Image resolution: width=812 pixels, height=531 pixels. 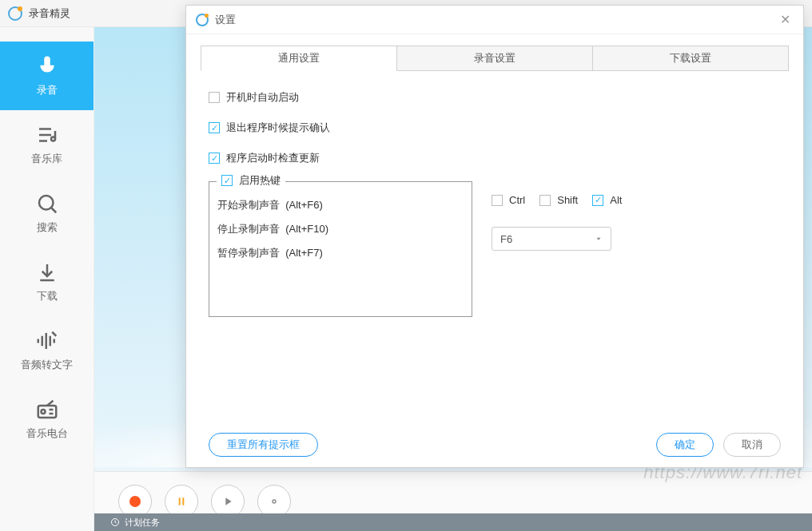 What do you see at coordinates (785, 19) in the screenshot?
I see `dialog-close-icon: ✕` at bounding box center [785, 19].